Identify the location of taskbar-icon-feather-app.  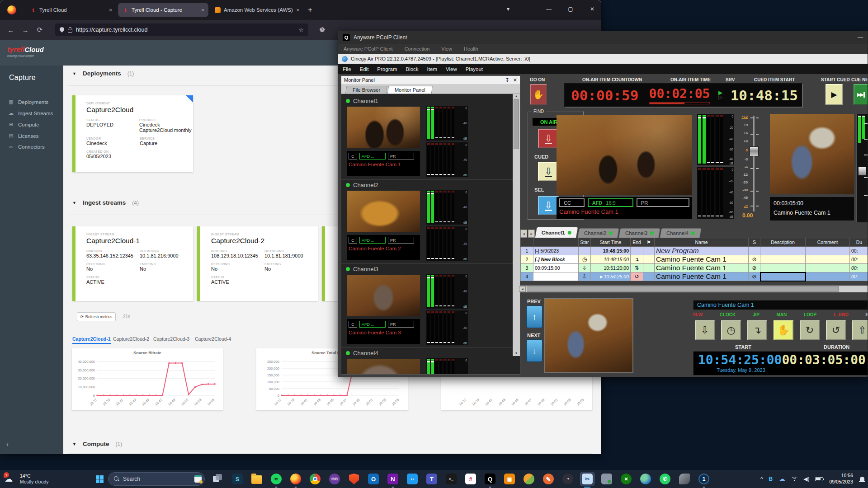
(684, 479).